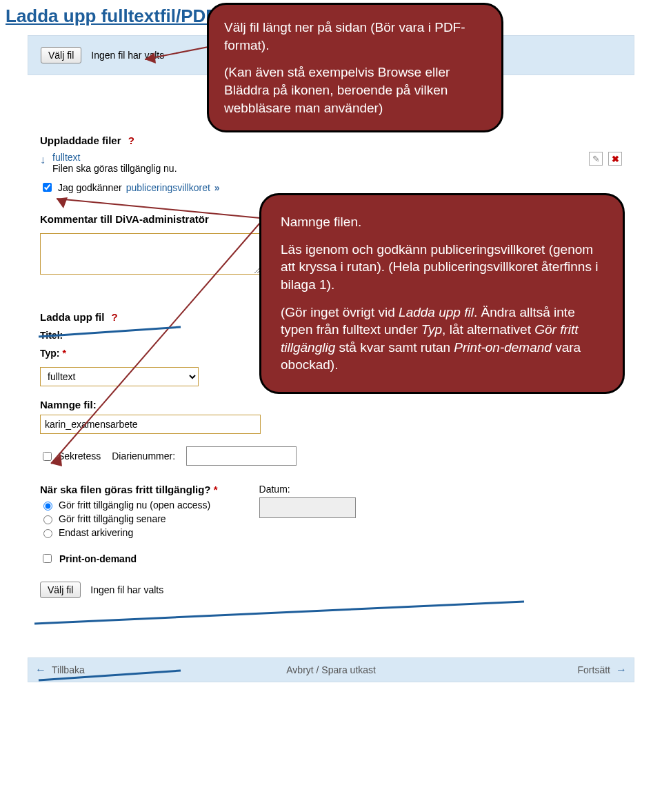  Describe the element at coordinates (48, 534) in the screenshot. I see `radio-archive-input` at that location.